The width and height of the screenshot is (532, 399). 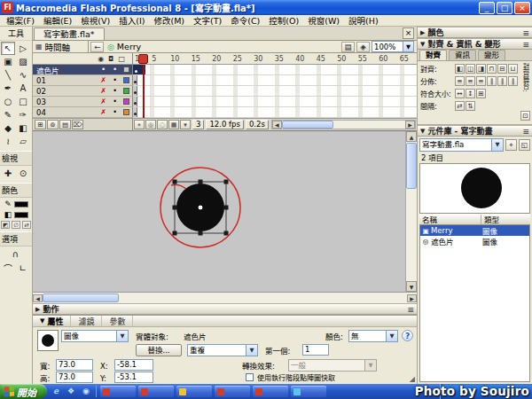 What do you see at coordinates (284, 20) in the screenshot?
I see `menu-control: 控制(O)` at bounding box center [284, 20].